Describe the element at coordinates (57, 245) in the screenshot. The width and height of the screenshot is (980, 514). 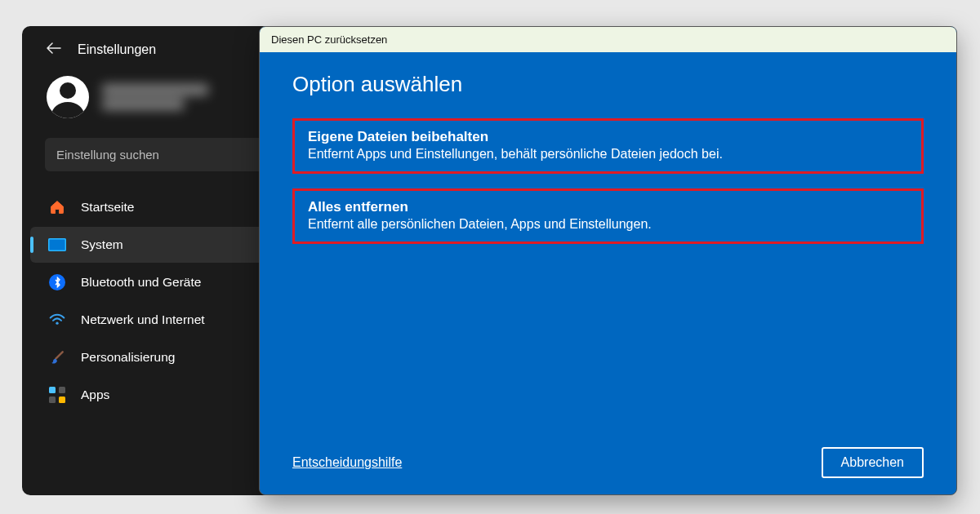
I see `system-icon` at that location.